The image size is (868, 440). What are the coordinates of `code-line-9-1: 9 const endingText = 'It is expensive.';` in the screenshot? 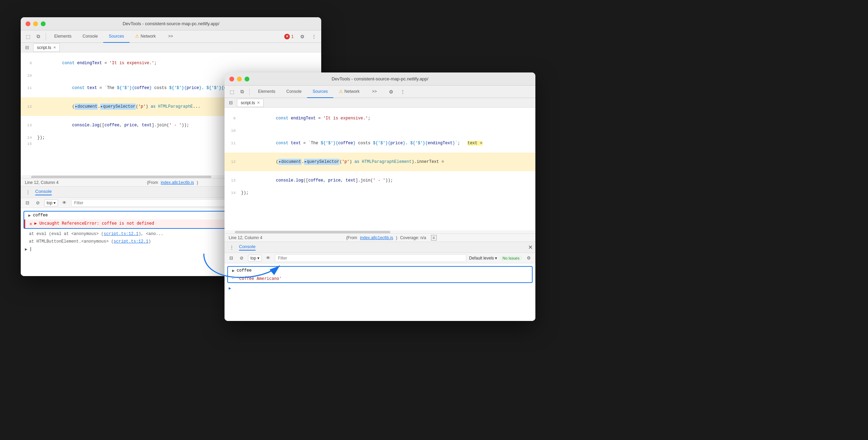 It's located at (171, 63).